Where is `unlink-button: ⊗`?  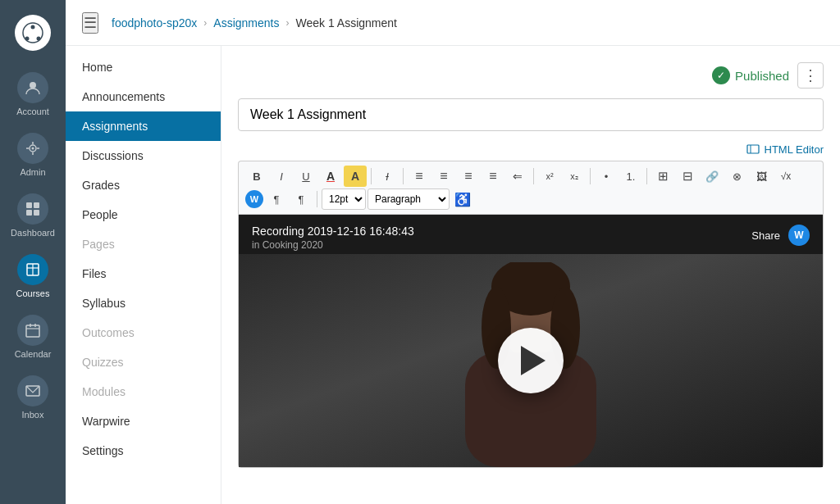
unlink-button: ⊗ is located at coordinates (737, 176).